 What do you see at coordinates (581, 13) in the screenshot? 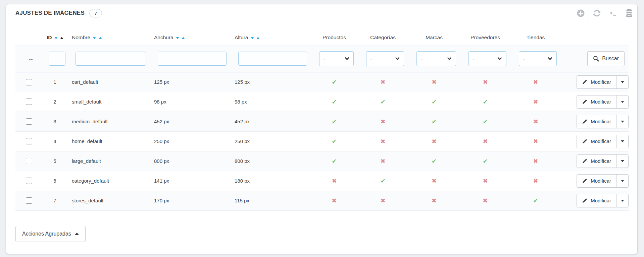
I see `add-button` at bounding box center [581, 13].